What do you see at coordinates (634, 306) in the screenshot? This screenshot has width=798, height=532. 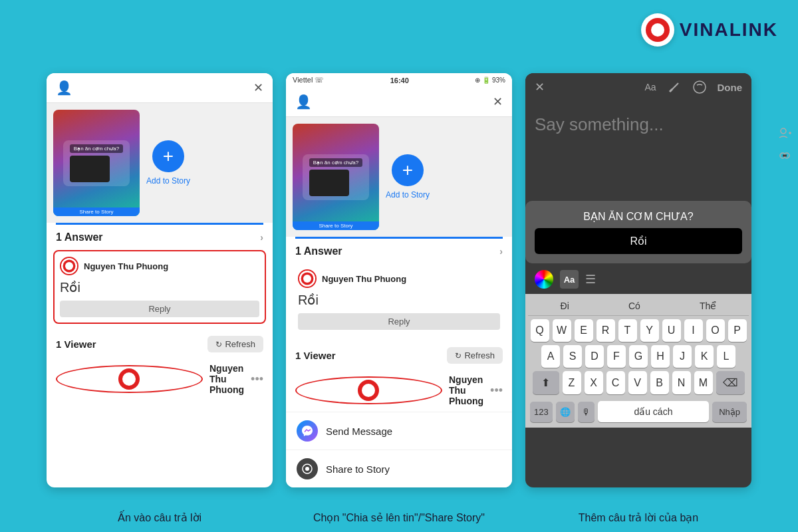 I see `prediction-word-2: Có` at bounding box center [634, 306].